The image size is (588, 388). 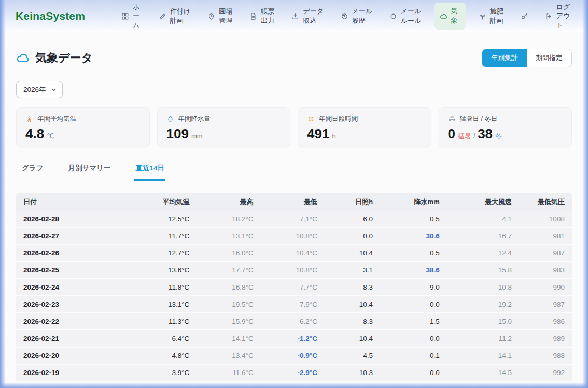 What do you see at coordinates (294, 16) in the screenshot?
I see `navbar: KeinaSystem ホーム作付け計画圃場管理帳票出力データ取込メール履歴メー…` at bounding box center [294, 16].